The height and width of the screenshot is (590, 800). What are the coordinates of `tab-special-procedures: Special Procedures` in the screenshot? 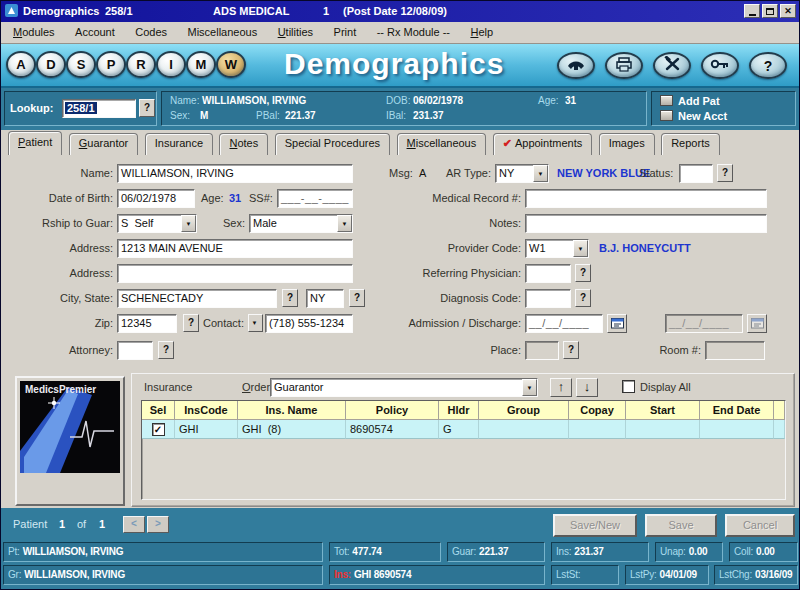 It's located at (332, 144).